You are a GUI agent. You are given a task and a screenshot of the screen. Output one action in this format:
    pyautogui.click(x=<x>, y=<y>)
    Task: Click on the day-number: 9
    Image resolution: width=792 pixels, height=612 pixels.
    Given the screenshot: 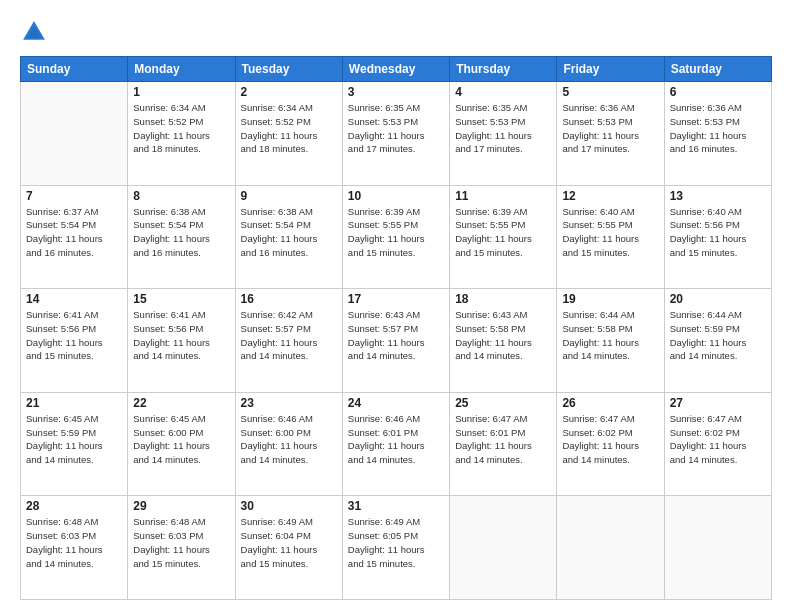 What is the action you would take?
    pyautogui.click(x=289, y=196)
    